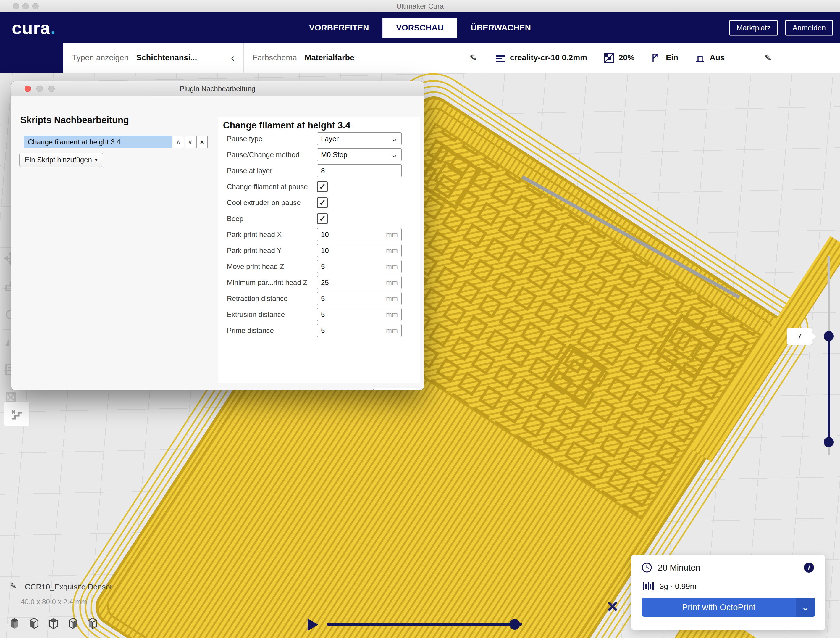  I want to click on layer-slider-lower-handle, so click(829, 442).